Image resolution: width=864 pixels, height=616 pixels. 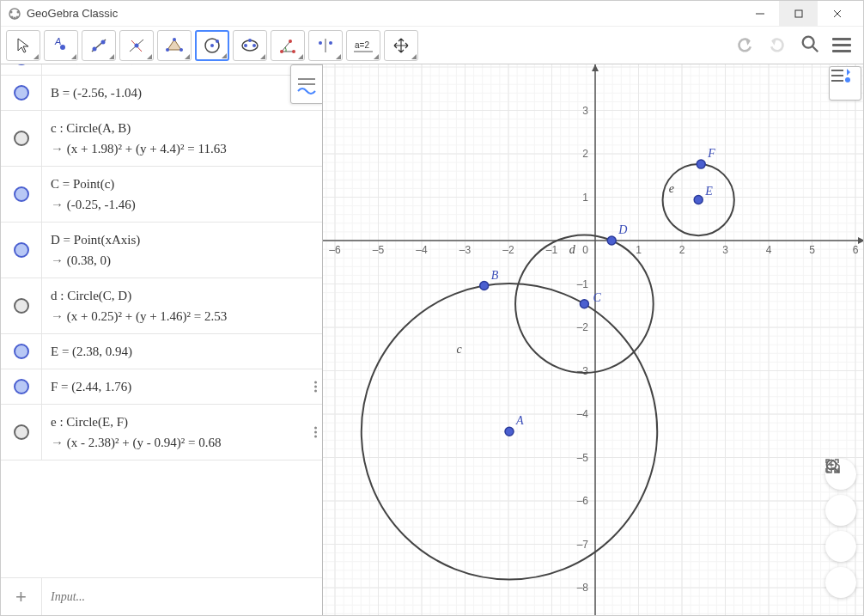 I want to click on tool-move-view, so click(x=401, y=46).